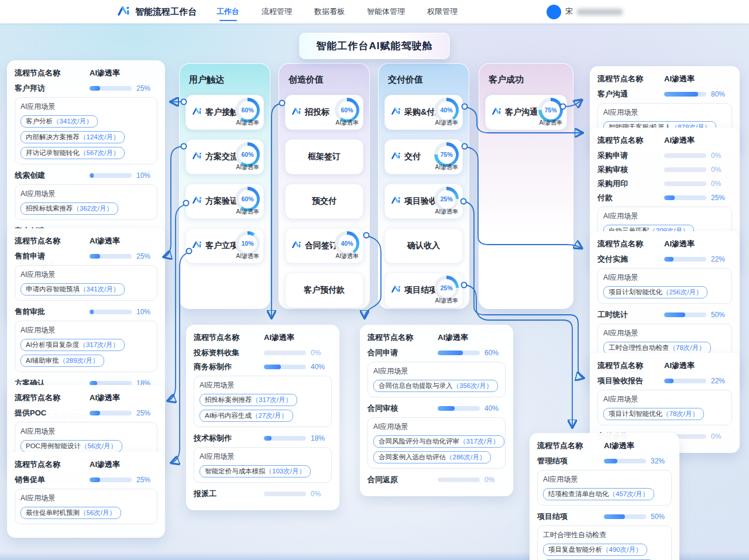 This screenshot has width=749, height=560. What do you see at coordinates (86, 106) in the screenshot?
I see `ai-scenario-label: AI应用场景` at bounding box center [86, 106].